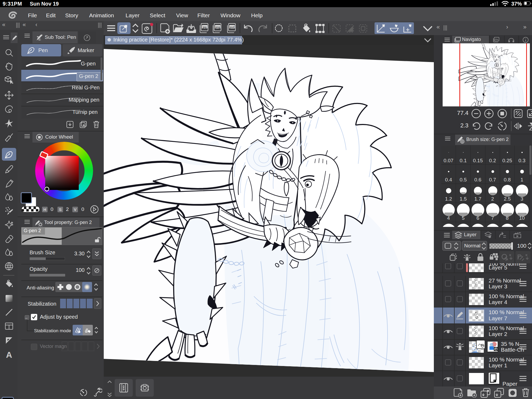 The image size is (532, 399). What do you see at coordinates (9, 355) in the screenshot?
I see `svg-text: A` at bounding box center [9, 355].